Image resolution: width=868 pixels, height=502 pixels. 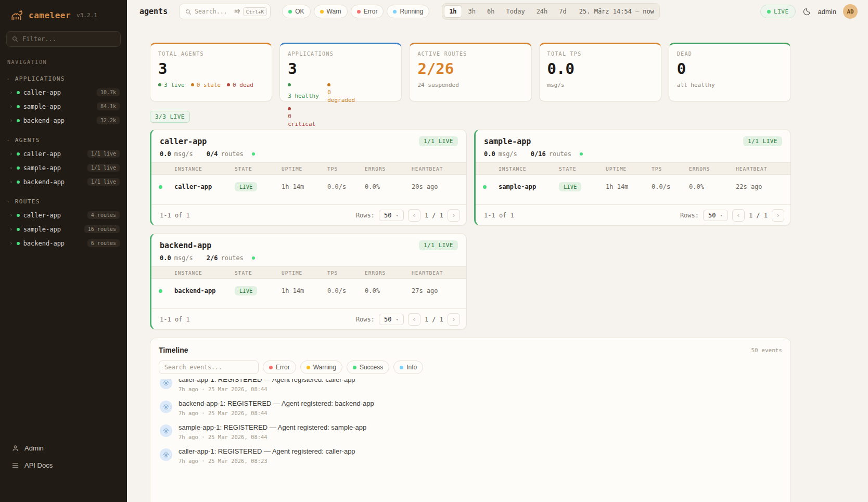 I want to click on sidebar-item-agents-sample-app: › sample-app 1/1 live, so click(x=63, y=168).